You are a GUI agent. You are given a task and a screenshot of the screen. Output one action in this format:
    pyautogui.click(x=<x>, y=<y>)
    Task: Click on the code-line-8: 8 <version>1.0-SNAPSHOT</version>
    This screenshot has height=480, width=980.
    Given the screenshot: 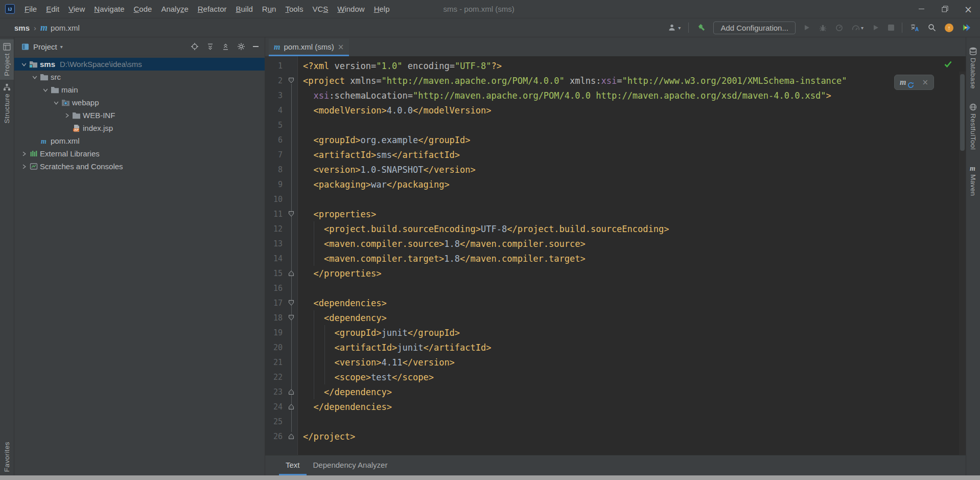 What is the action you would take?
    pyautogui.click(x=615, y=170)
    